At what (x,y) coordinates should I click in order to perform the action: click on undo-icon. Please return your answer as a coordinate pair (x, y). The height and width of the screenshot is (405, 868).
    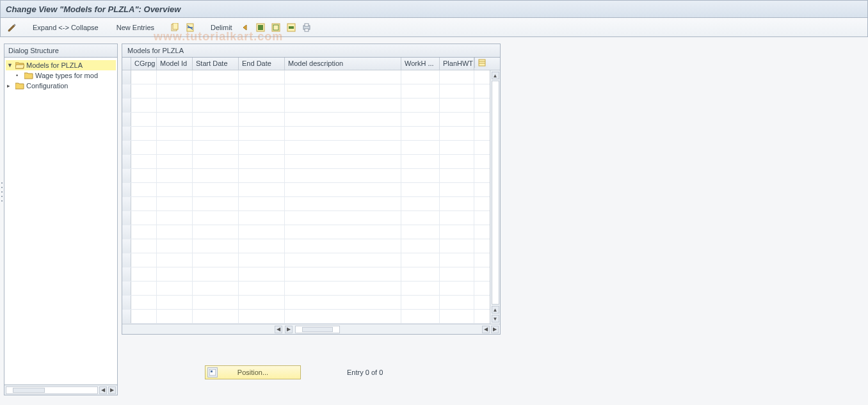
    Looking at the image, I should click on (245, 28).